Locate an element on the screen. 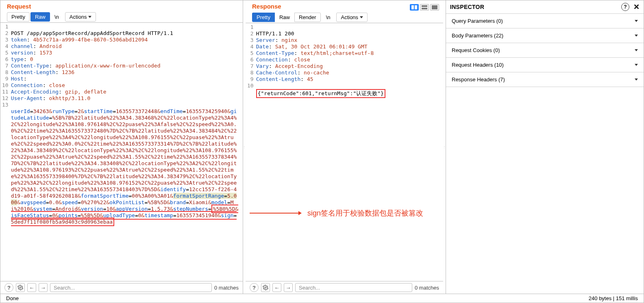 The image size is (644, 303). request-search-input: Search... is located at coordinates (131, 288).